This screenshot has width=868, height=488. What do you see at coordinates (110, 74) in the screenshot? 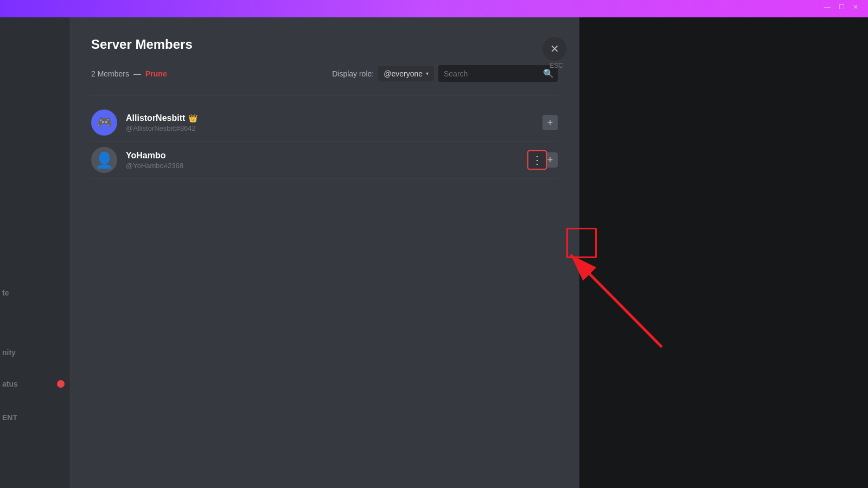
I see `member-count-text: 2 Members` at bounding box center [110, 74].